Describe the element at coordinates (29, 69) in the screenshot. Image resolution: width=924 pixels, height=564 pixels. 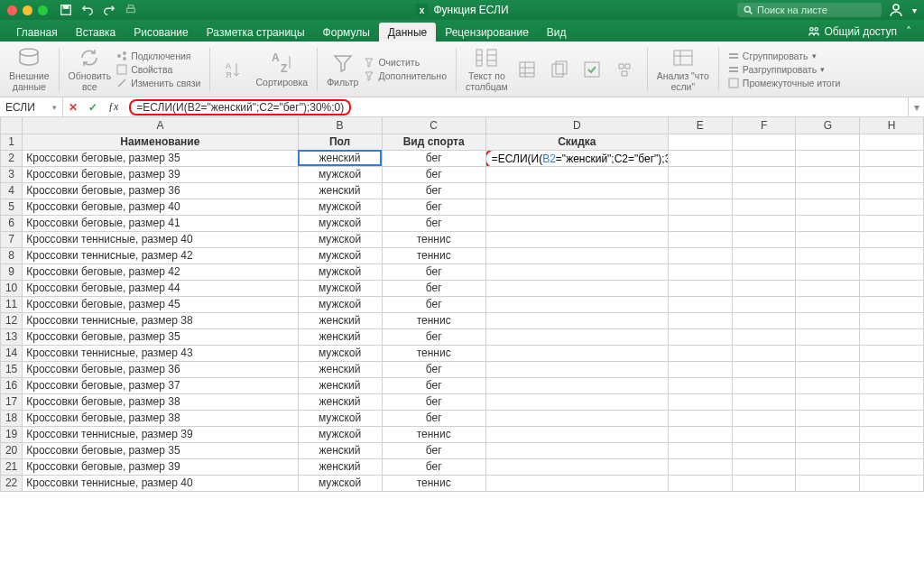
I see `external-data-button: Внешние данные` at that location.